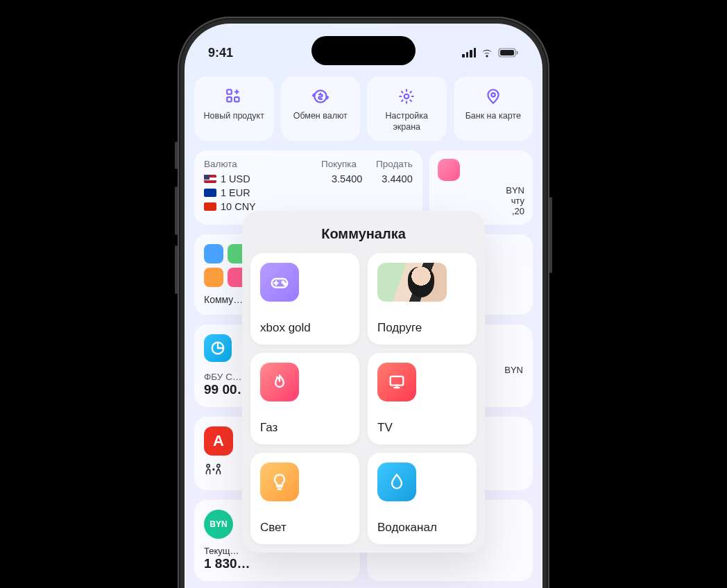 The image size is (727, 588). I want to click on status-time: 9:41, so click(221, 53).